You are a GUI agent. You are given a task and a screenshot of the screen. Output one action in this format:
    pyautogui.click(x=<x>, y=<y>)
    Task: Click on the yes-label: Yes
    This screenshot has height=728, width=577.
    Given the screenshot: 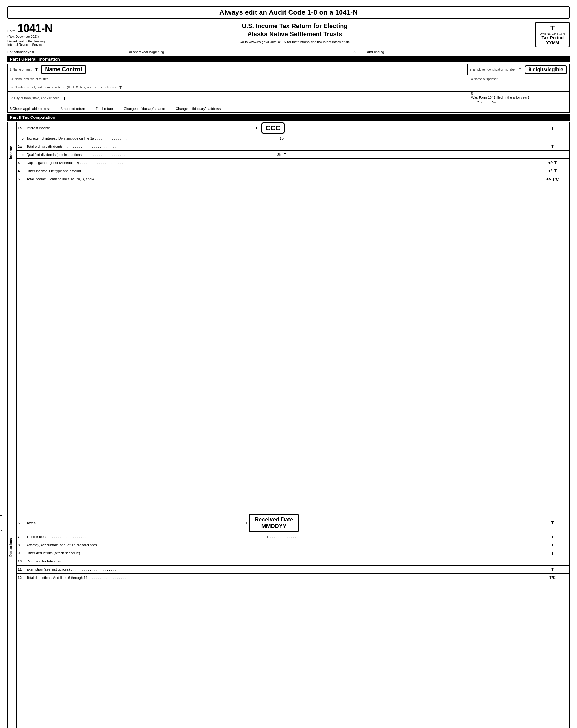 What is the action you would take?
    pyautogui.click(x=479, y=102)
    